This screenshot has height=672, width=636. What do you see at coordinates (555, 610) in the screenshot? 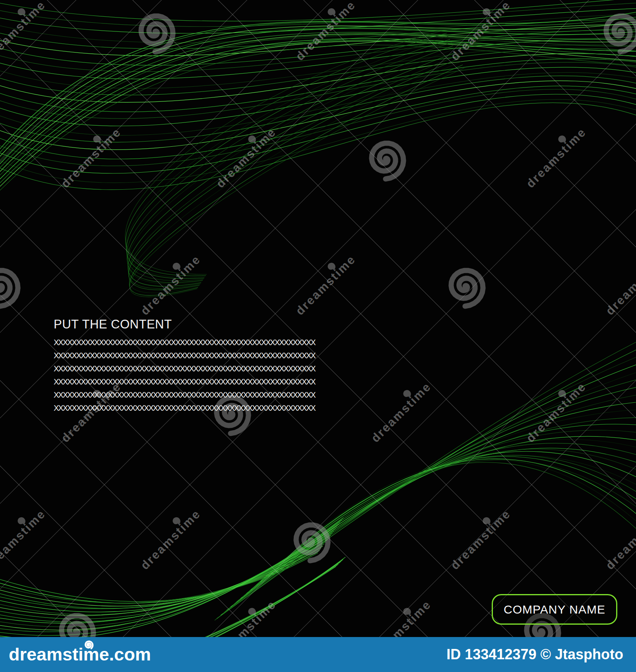
I see `company-name-label: COMPANY NAME` at bounding box center [555, 610].